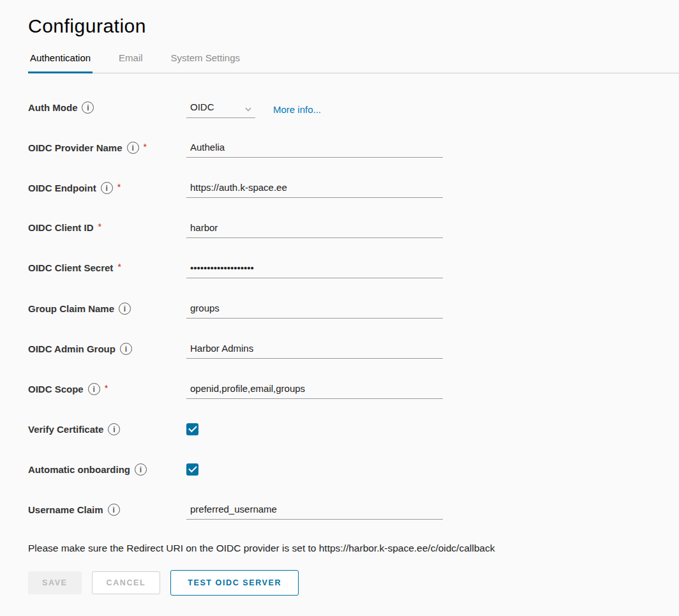 The width and height of the screenshot is (679, 616). Describe the element at coordinates (235, 583) in the screenshot. I see `test-oidc-server-button: TEST OIDC SERVER` at that location.